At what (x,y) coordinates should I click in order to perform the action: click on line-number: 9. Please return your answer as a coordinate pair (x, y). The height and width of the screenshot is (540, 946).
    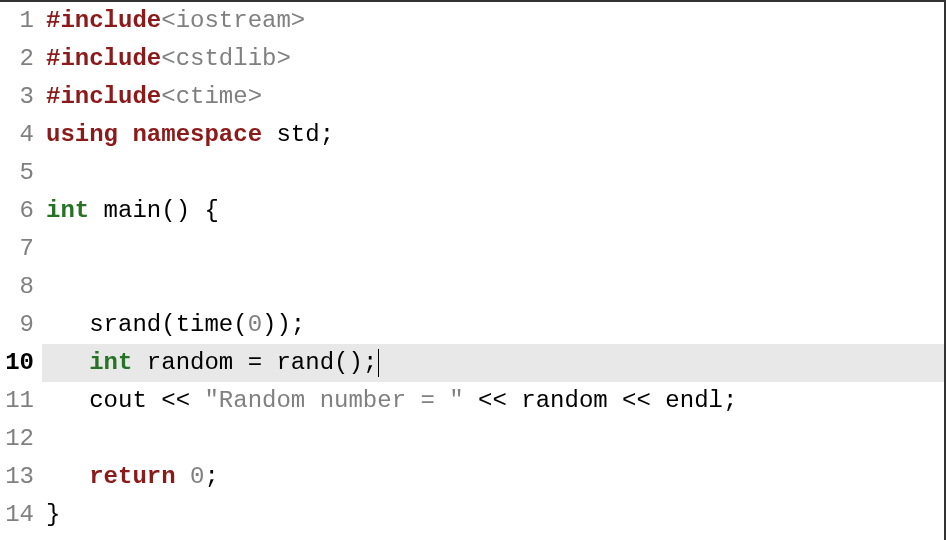
    Looking at the image, I should click on (17, 325).